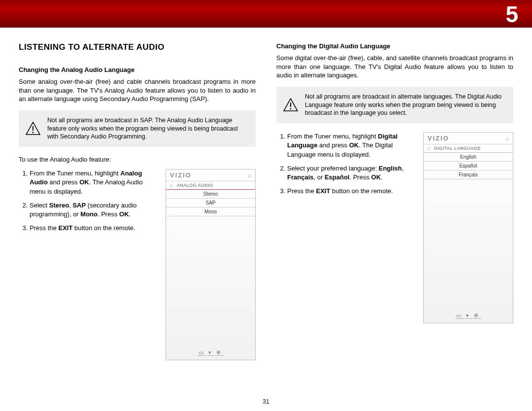  What do you see at coordinates (266, 14) in the screenshot?
I see `chapter-banner: 5` at bounding box center [266, 14].